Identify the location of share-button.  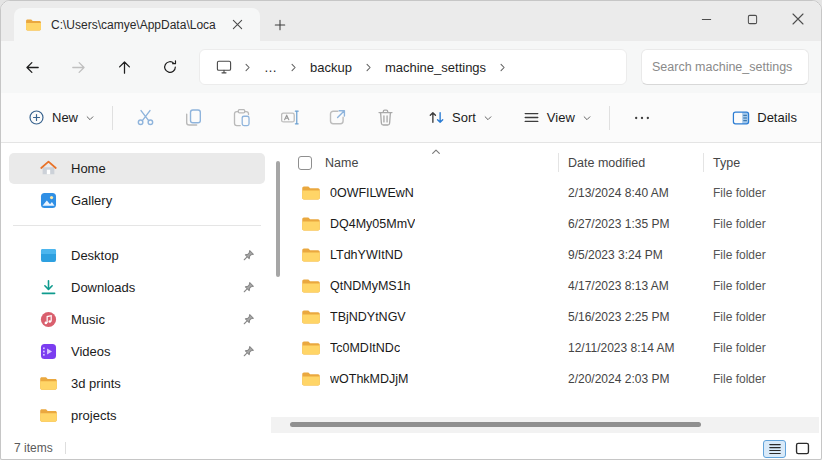
(337, 118).